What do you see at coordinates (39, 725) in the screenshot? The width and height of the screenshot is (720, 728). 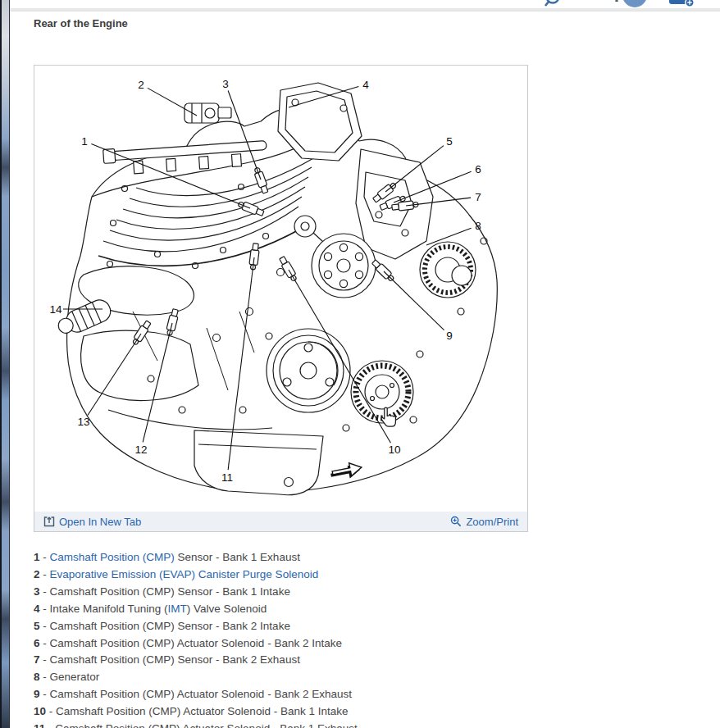 I see `legend-item-number: 11` at bounding box center [39, 725].